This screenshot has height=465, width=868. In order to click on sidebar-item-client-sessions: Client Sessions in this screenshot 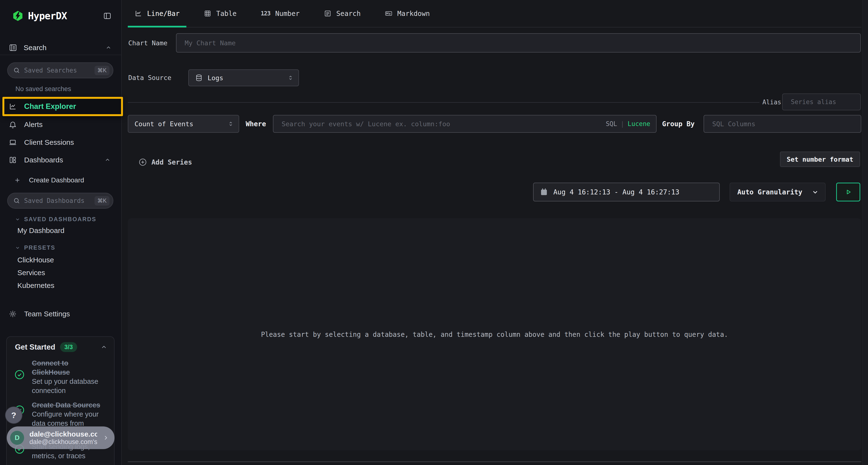, I will do `click(61, 142)`.